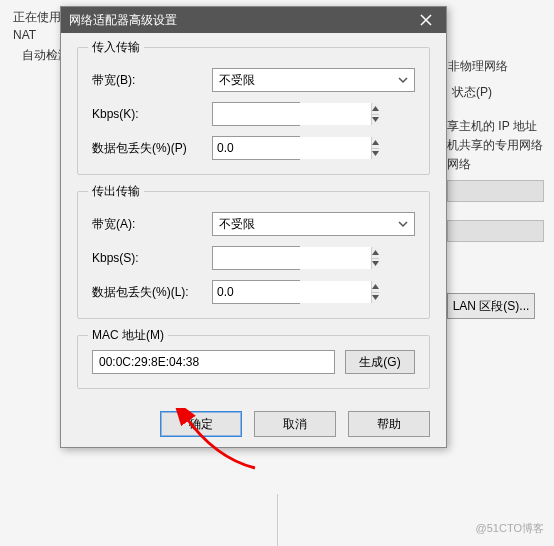 This screenshot has height=546, width=554. I want to click on bg-text: 网络, so click(459, 164).